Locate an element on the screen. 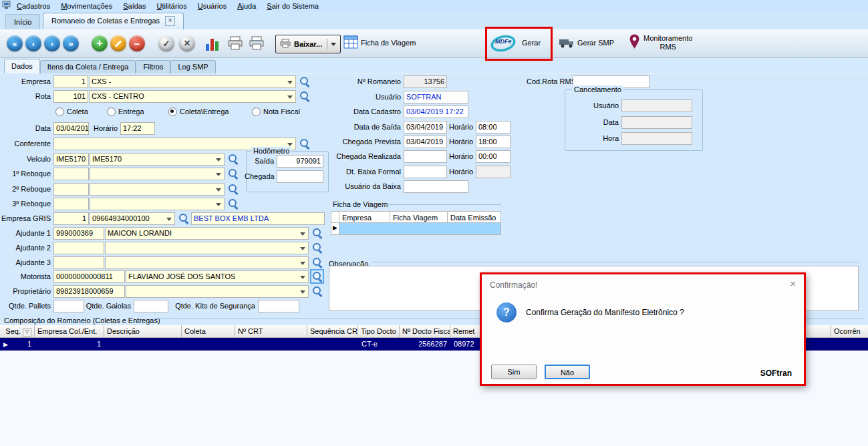 This screenshot has width=868, height=446. dt-baixa-formal-field is located at coordinates (425, 172).